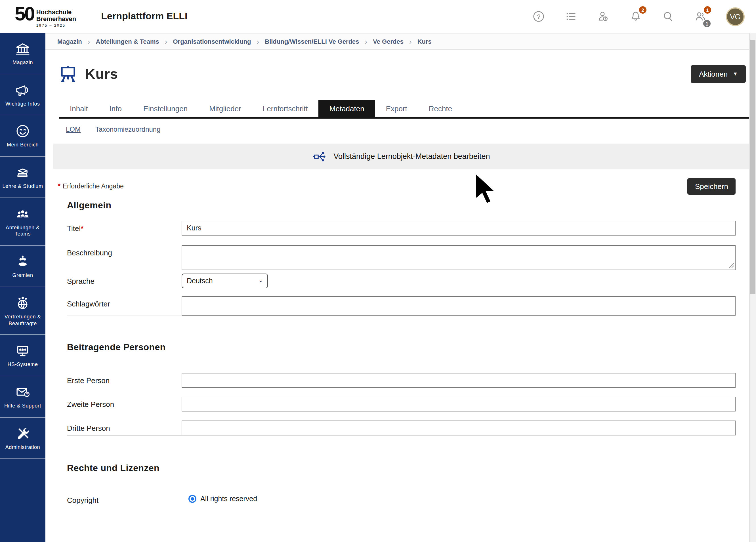 The width and height of the screenshot is (756, 542). Describe the element at coordinates (643, 10) in the screenshot. I see `notification-badge: 2` at that location.